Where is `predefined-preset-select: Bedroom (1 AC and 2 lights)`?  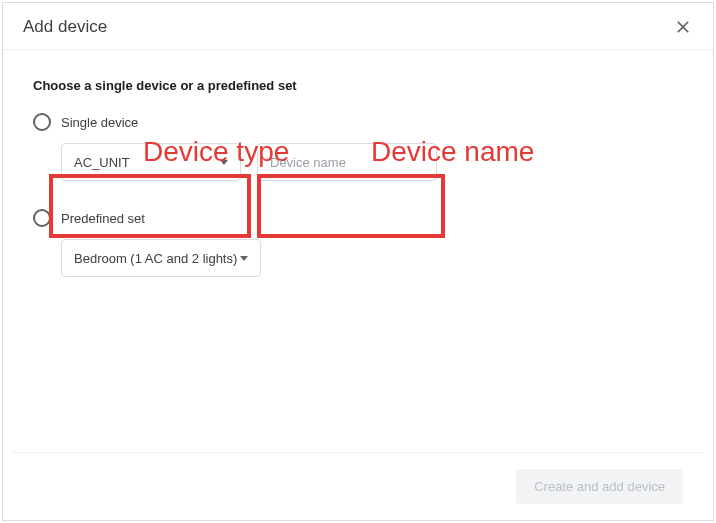
predefined-preset-select: Bedroom (1 AC and 2 lights) is located at coordinates (161, 258).